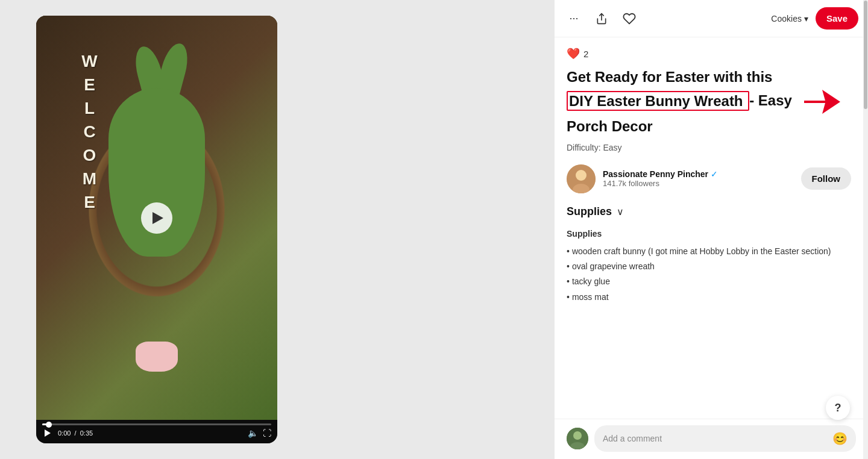  I want to click on red-arrow-icon, so click(822, 102).